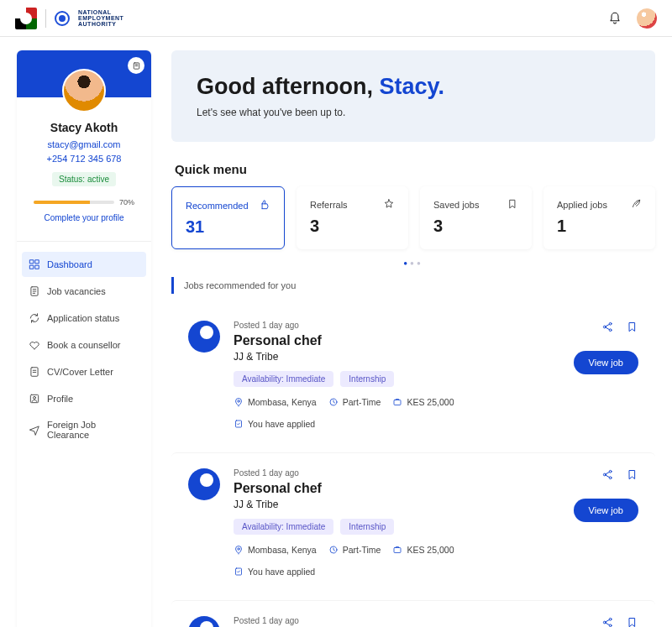 This screenshot has height=627, width=672. What do you see at coordinates (127, 202) in the screenshot?
I see `progress-pct: 70%` at bounding box center [127, 202].